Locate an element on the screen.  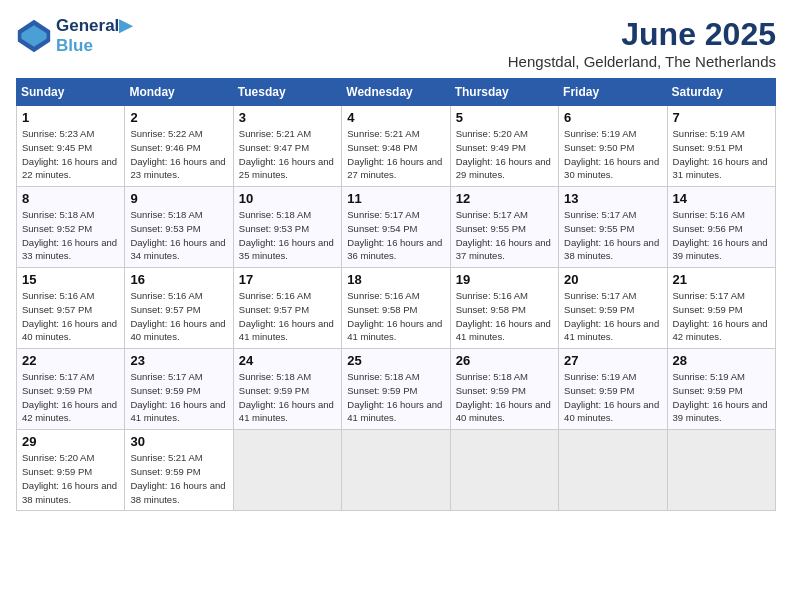
calendar-cell: 24Sunrise: 5:18 AMSunset: 9:59 PMDayligh… is located at coordinates (287, 390).